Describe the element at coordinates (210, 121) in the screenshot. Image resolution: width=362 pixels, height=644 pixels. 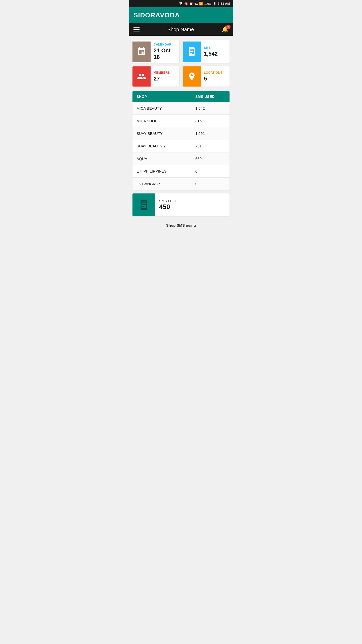
I see `table-cell-sms-used: 315` at that location.